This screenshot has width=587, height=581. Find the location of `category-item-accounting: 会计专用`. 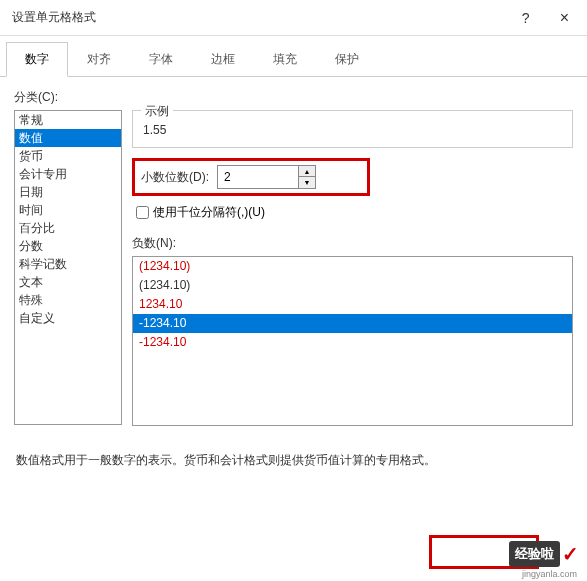

category-item-accounting: 会计专用 is located at coordinates (68, 174).